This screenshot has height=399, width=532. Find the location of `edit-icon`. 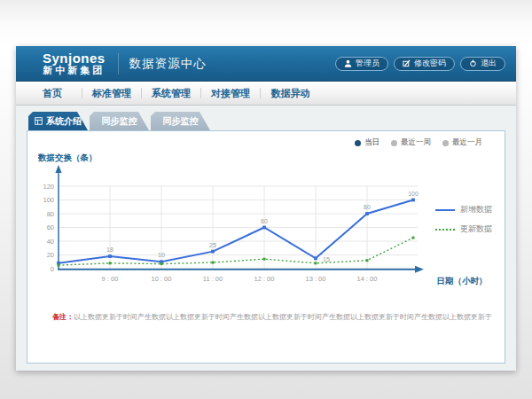

edit-icon is located at coordinates (406, 64).